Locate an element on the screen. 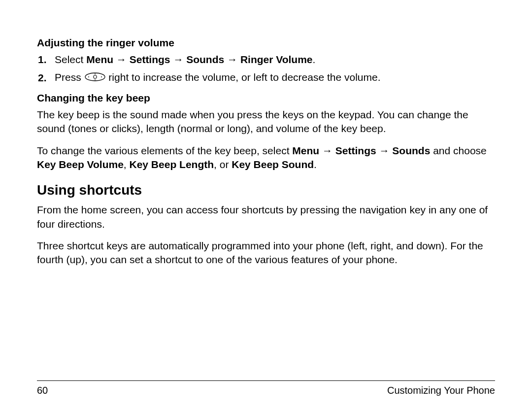  step-1-suffix: . is located at coordinates (314, 59).